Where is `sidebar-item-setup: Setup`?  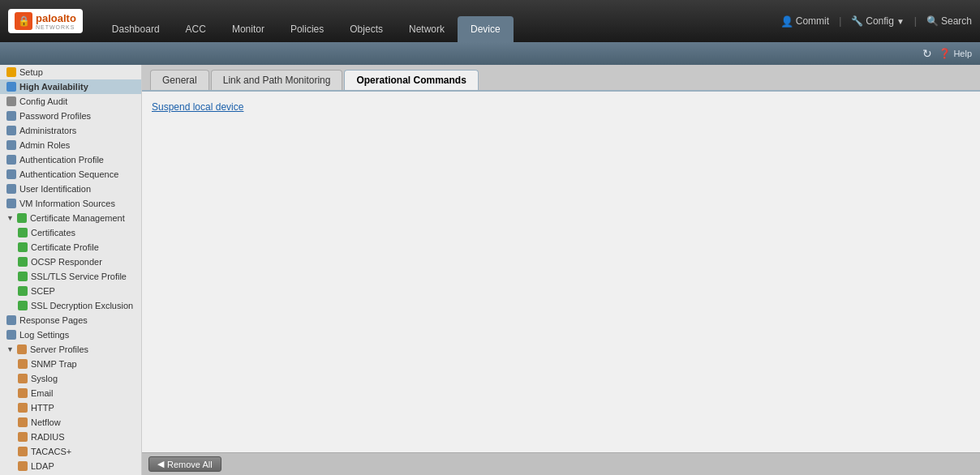 sidebar-item-setup: Setup is located at coordinates (71, 72).